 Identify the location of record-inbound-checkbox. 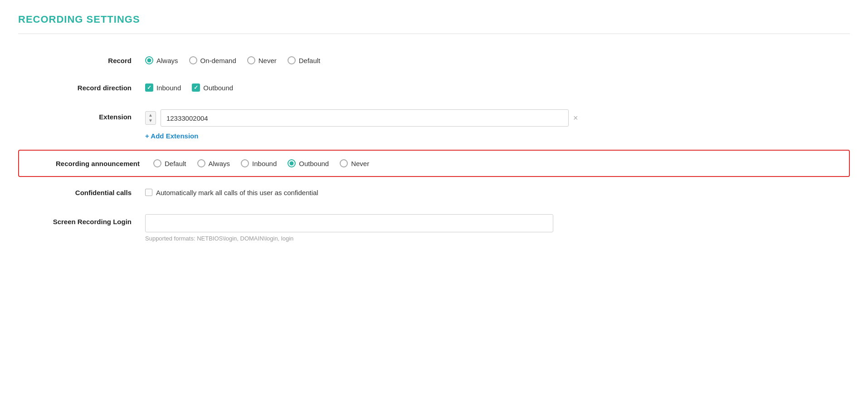
(149, 88).